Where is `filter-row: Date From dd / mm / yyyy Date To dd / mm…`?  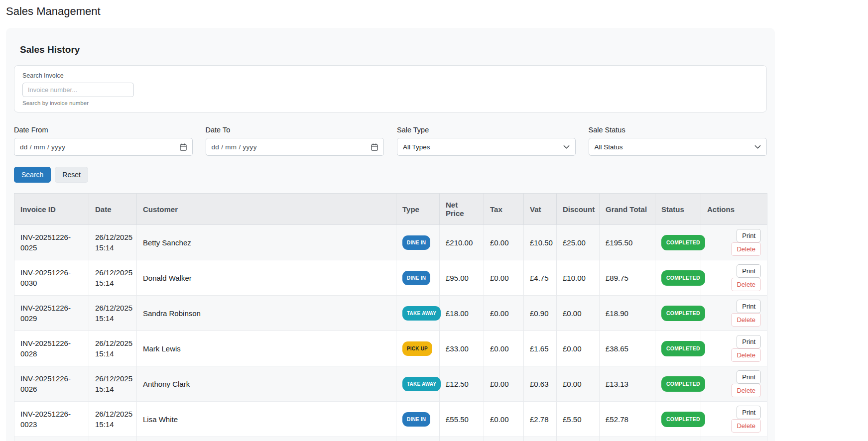 filter-row: Date From dd / mm / yyyy Date To dd / mm… is located at coordinates (390, 141).